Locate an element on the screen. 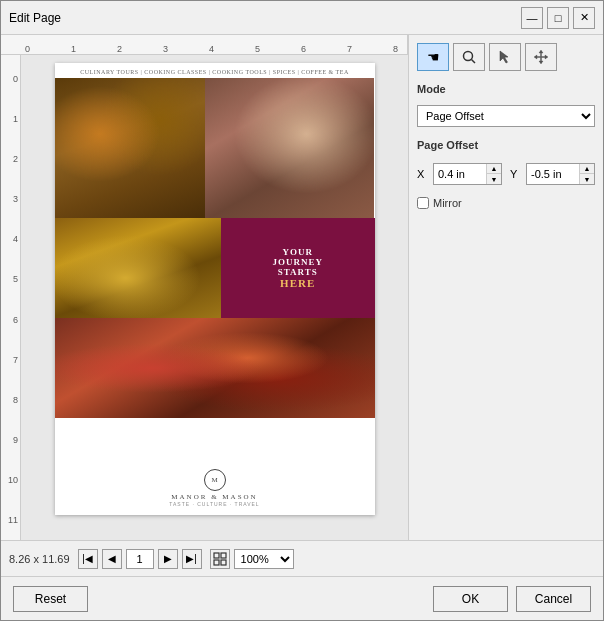  cancel-button: Cancel is located at coordinates (554, 599).